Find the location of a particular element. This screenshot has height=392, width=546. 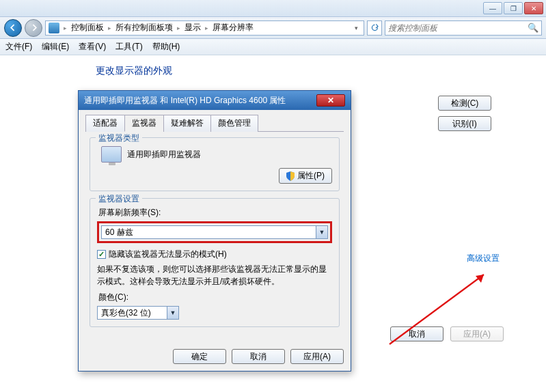

dialog-apply-button: 应用(A) is located at coordinates (317, 356).